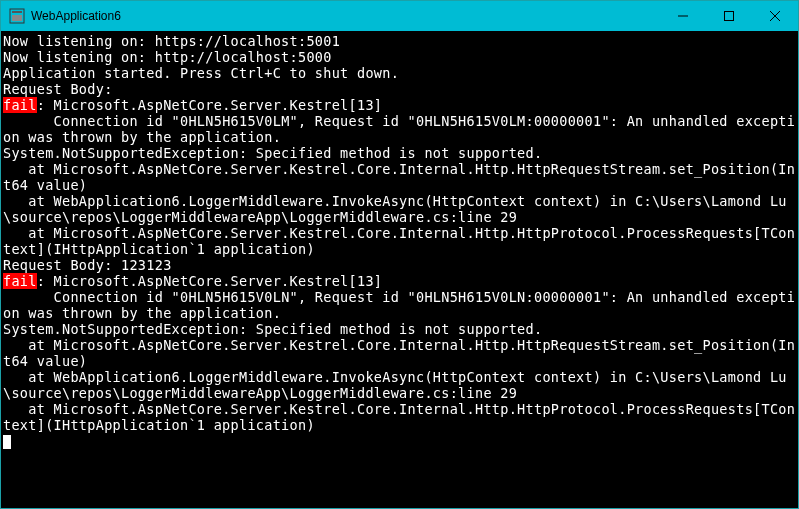 The image size is (799, 509). What do you see at coordinates (172, 41) in the screenshot?
I see `console-line: Now listening on: https://localhost:5001` at bounding box center [172, 41].